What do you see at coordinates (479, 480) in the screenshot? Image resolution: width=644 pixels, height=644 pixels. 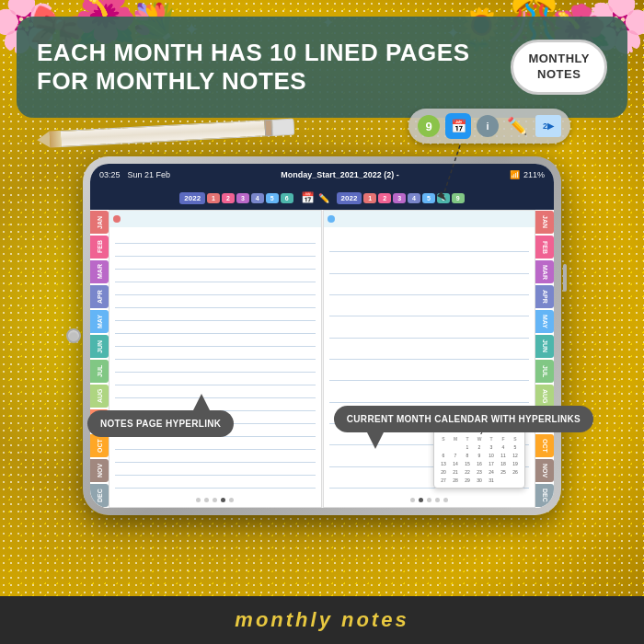 I see `cal-d-30: 30` at bounding box center [479, 480].